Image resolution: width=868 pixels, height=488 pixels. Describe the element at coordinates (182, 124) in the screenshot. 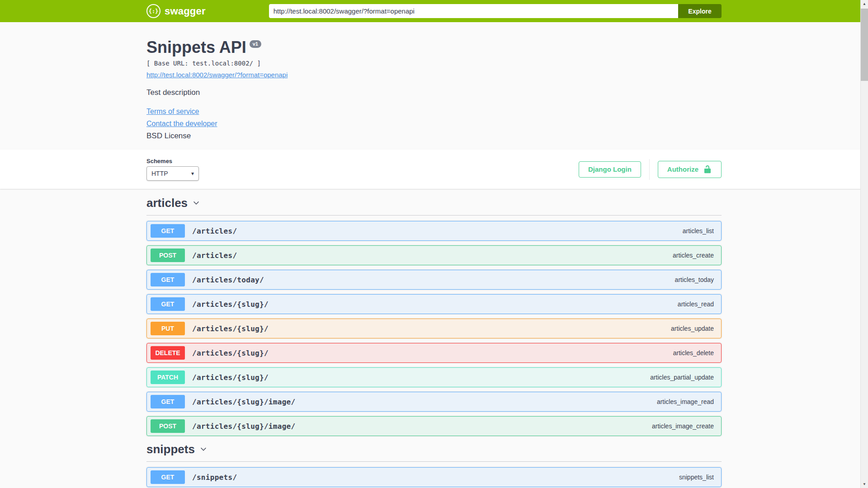

I see `contact-developer-link: Contact the developer` at that location.